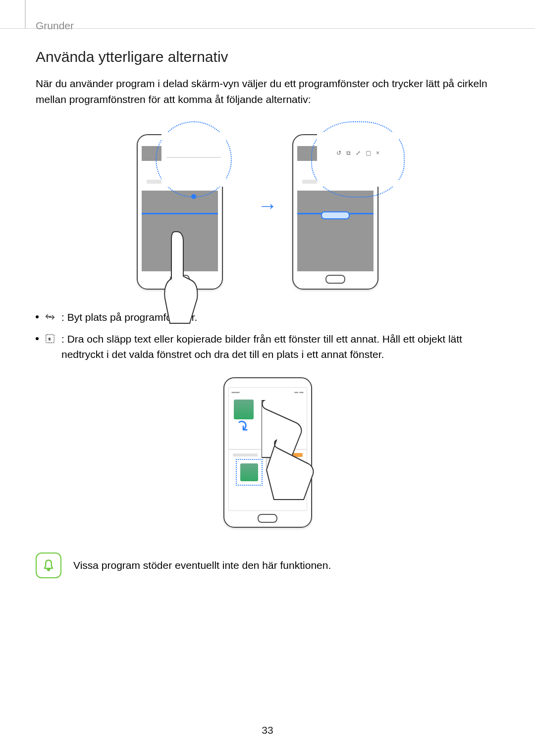 The height and width of the screenshot is (756, 535). I want to click on arrow-icon: →, so click(268, 206).